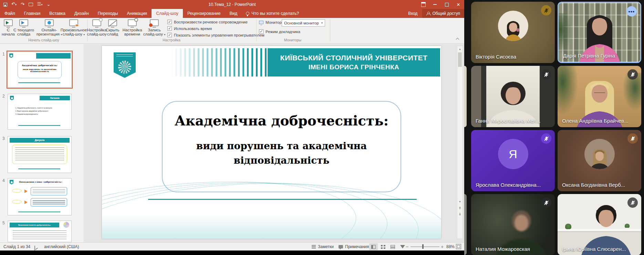 This screenshot has height=255, width=644. Describe the element at coordinates (459, 247) in the screenshot. I see `fit-slide-to-window-button` at that location.